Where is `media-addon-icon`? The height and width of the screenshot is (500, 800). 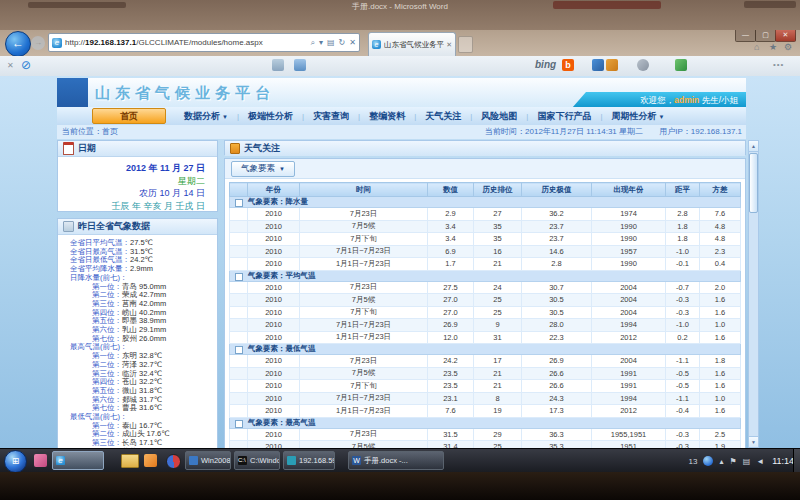
media-addon-icon is located at coordinates (612, 65).